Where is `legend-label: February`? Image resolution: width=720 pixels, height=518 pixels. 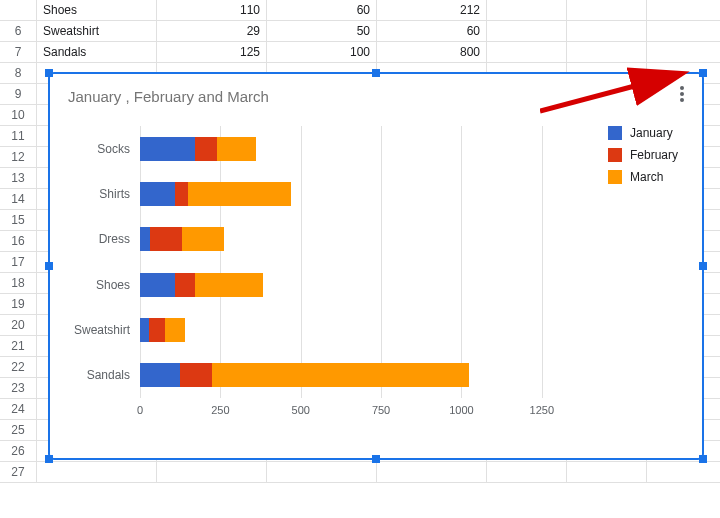
legend-label: February is located at coordinates (654, 155).